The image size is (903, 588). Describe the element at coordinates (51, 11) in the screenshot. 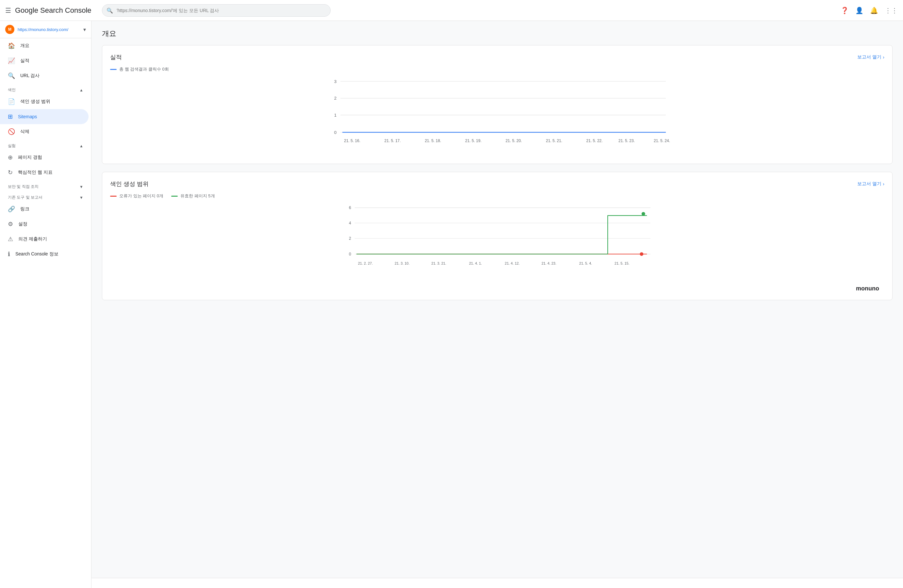

I see `topbar-left: ☰ Google Search Console` at that location.